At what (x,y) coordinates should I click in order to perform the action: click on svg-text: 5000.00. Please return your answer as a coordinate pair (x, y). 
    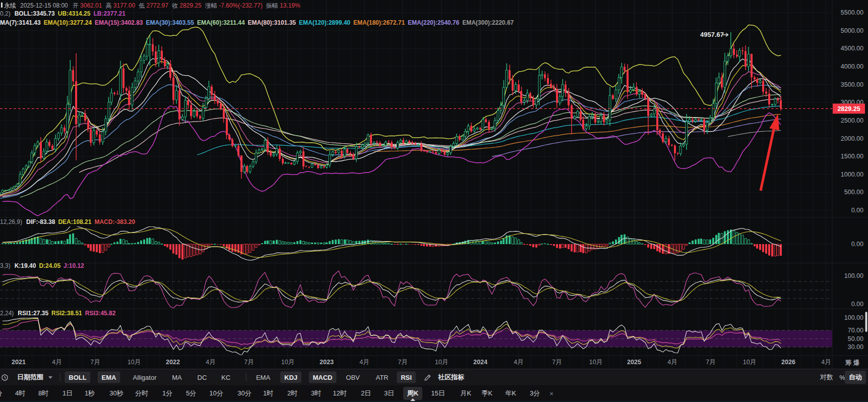
    Looking at the image, I should click on (852, 31).